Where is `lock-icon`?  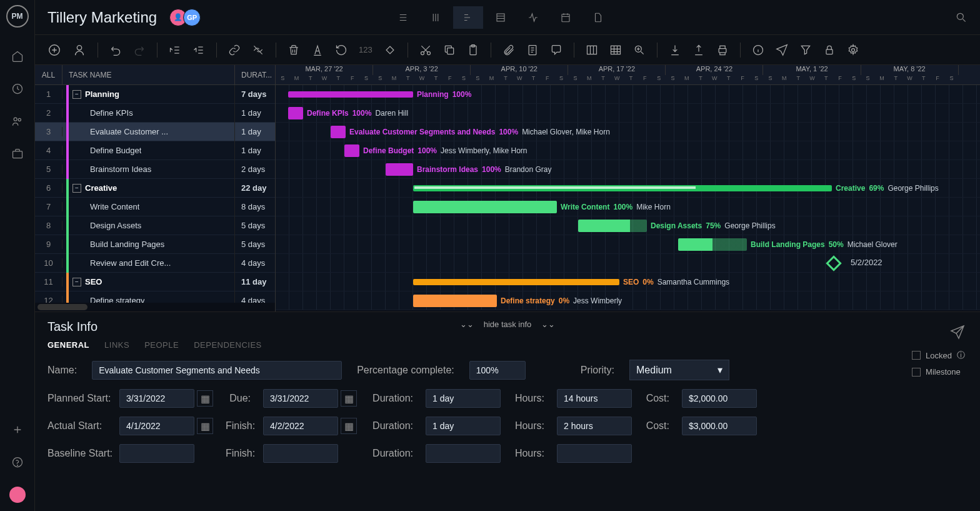
lock-icon is located at coordinates (829, 50).